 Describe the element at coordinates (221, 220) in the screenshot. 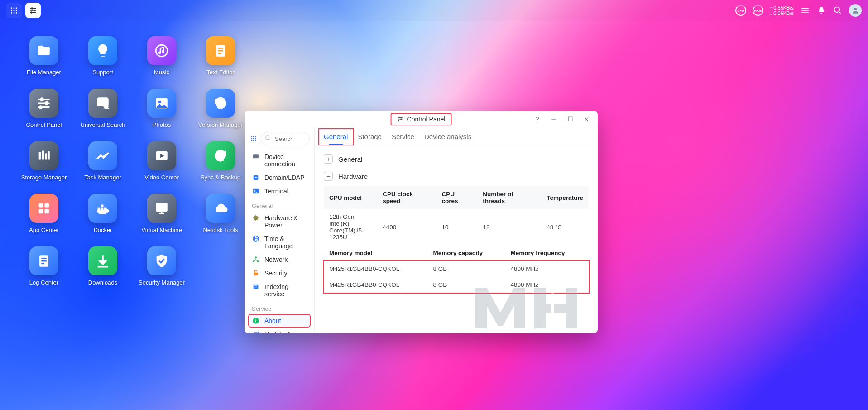

I see `app-icon-netdisk-tools: Netdisk Tools` at that location.